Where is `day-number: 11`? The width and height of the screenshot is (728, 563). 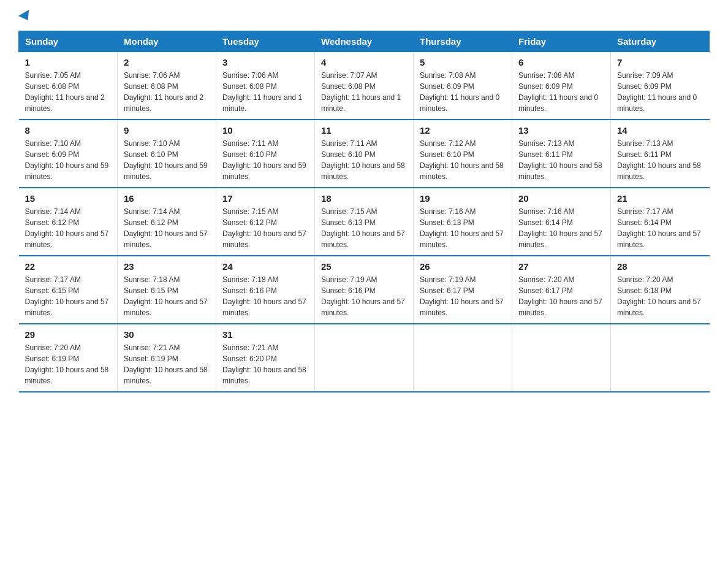 day-number: 11 is located at coordinates (364, 130).